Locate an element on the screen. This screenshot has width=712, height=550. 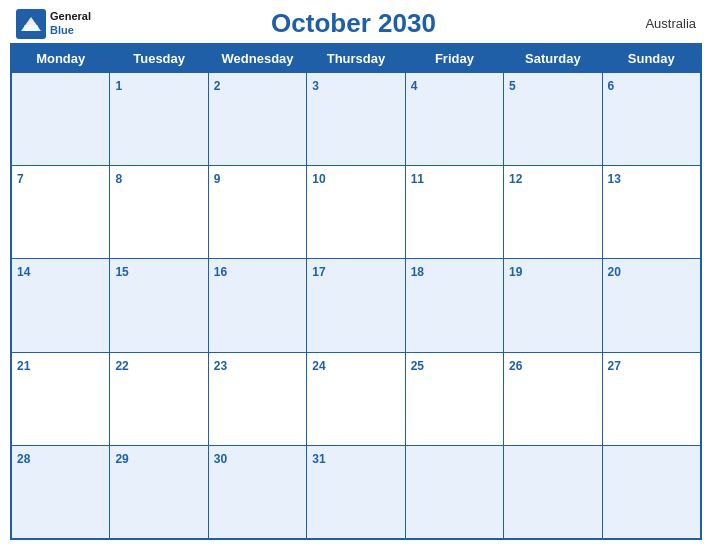
day-cell: 15 is located at coordinates (159, 306).